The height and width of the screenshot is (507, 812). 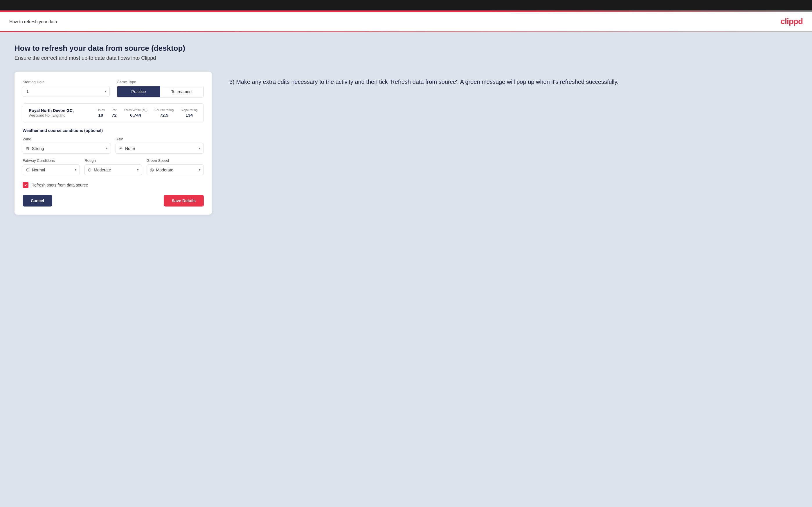 What do you see at coordinates (200, 148) in the screenshot?
I see `rain-dropdown-icon: ▾` at bounding box center [200, 148].